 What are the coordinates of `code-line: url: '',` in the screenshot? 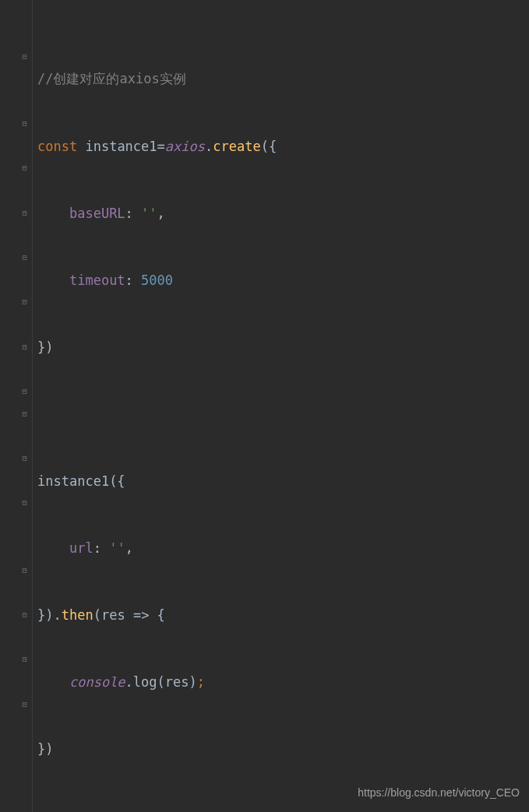 It's located at (284, 548).